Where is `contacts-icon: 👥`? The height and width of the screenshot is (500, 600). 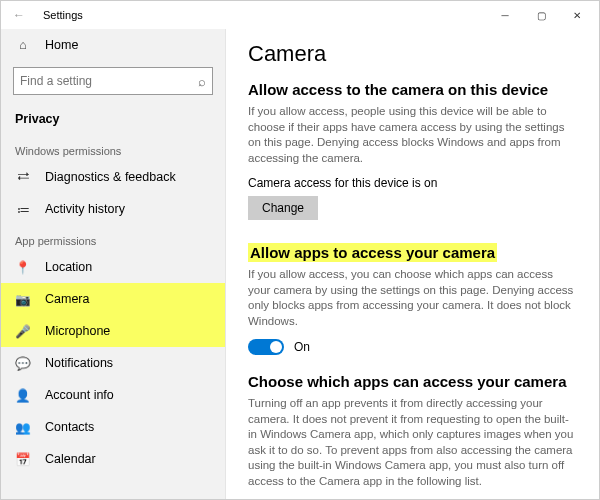
contacts-icon: 👥 is located at coordinates (23, 428).